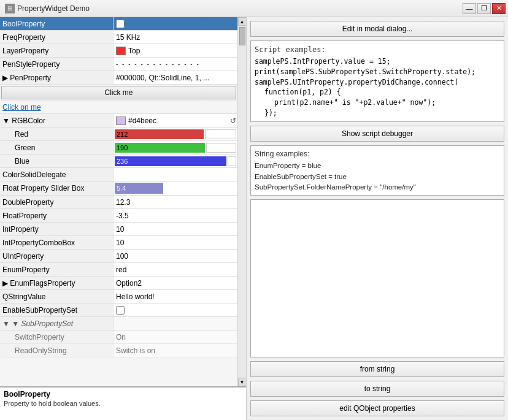 The width and height of the screenshot is (508, 420). What do you see at coordinates (6, 121) in the screenshot?
I see `rgb-expand-arrow: ▼` at bounding box center [6, 121].